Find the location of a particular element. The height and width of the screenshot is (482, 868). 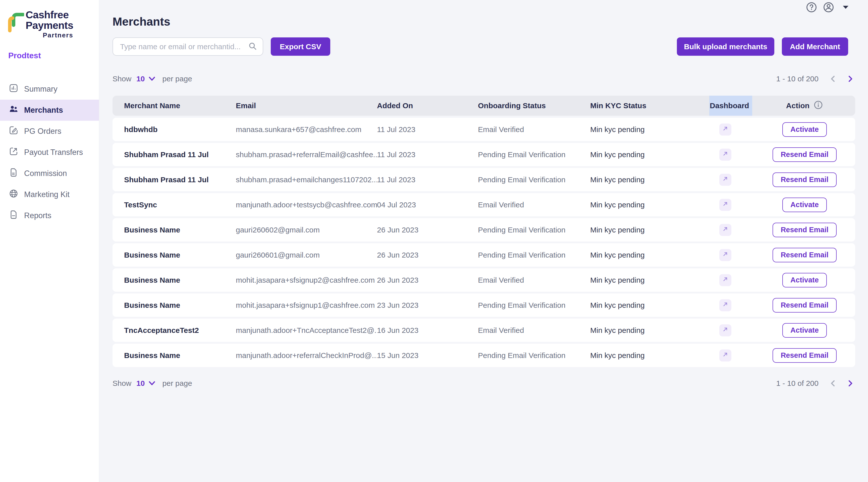

cell-email: gauri260602@gmail.com is located at coordinates (307, 230).